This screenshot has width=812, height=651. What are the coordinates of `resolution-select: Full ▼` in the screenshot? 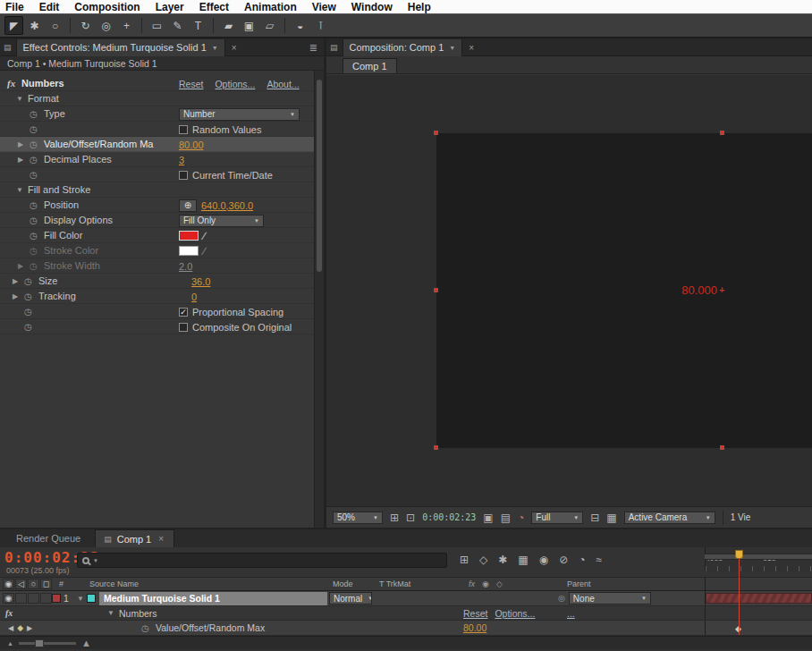 It's located at (557, 518).